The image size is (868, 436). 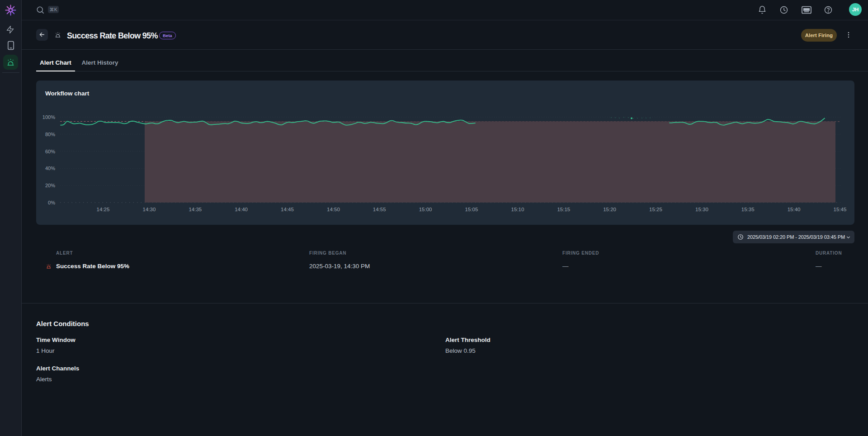 I want to click on svg-text: 40%, so click(x=50, y=168).